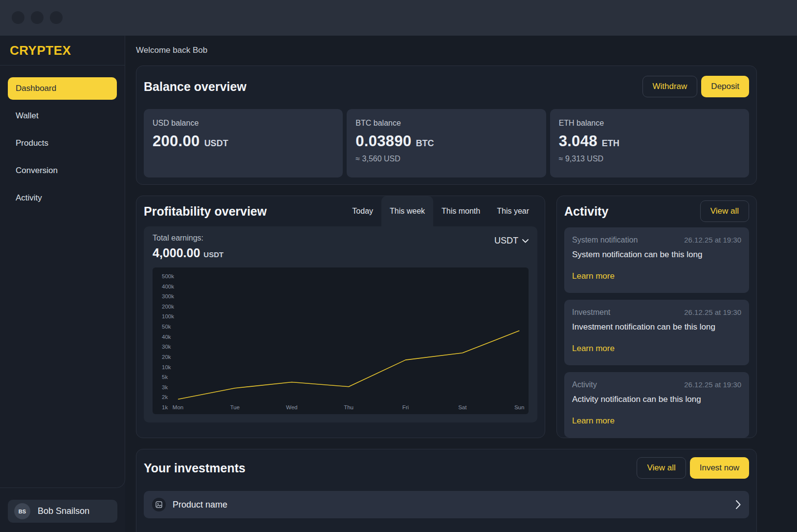  Describe the element at coordinates (446, 505) in the screenshot. I see `product-row: Product name` at that location.